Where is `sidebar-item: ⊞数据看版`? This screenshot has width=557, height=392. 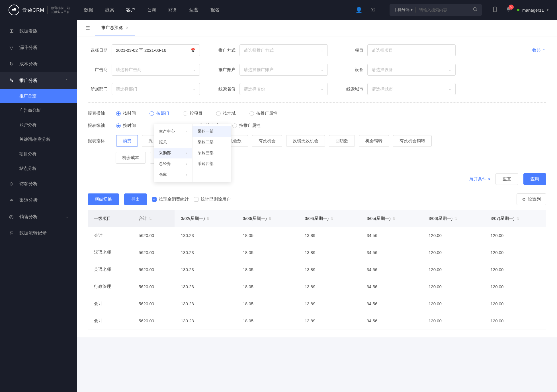
sidebar-item: ⊞数据看版 is located at coordinates (38, 31).